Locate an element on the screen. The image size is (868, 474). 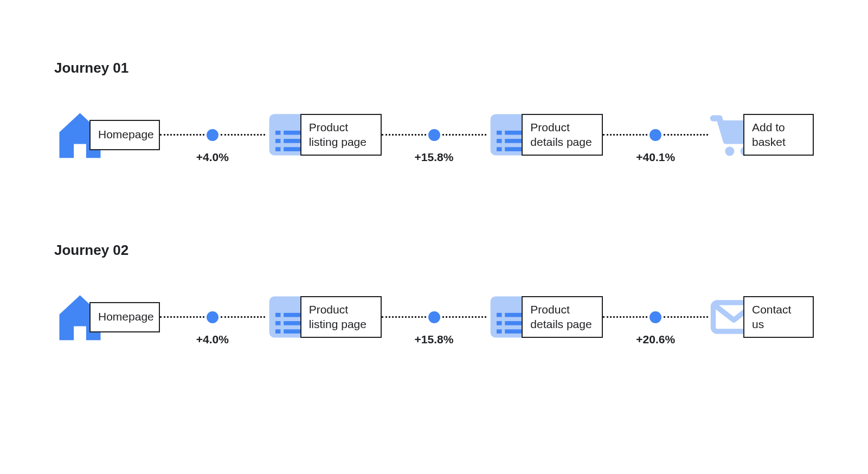
step-contact-us: Contact us is located at coordinates (761, 317).